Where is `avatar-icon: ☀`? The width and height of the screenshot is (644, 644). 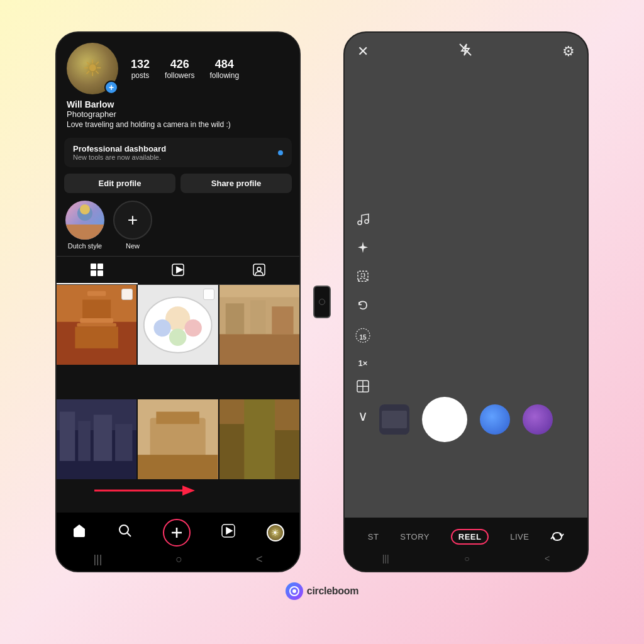 avatar-icon: ☀ is located at coordinates (92, 69).